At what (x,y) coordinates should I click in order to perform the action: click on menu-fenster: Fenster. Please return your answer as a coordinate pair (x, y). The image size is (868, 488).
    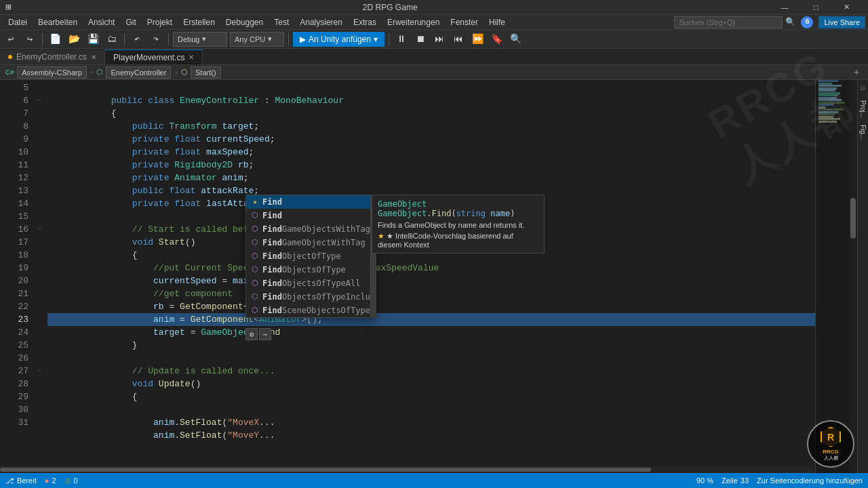
    Looking at the image, I should click on (464, 22).